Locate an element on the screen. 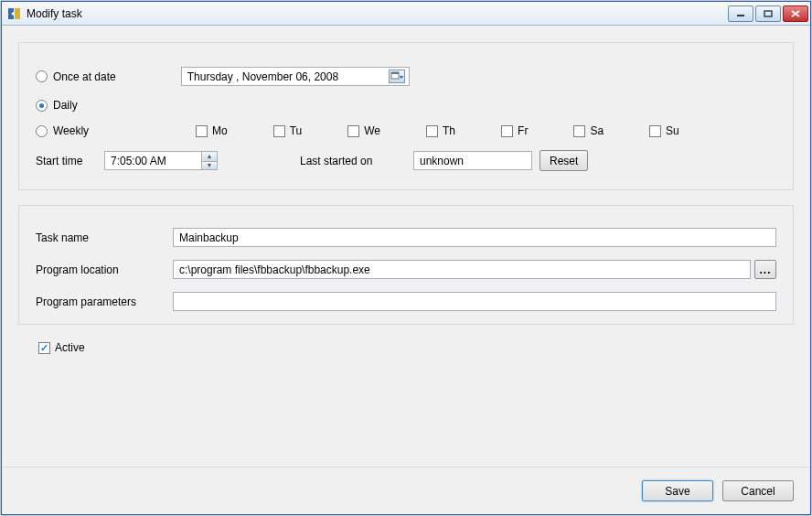  radio-daily: Daily is located at coordinates (57, 105).